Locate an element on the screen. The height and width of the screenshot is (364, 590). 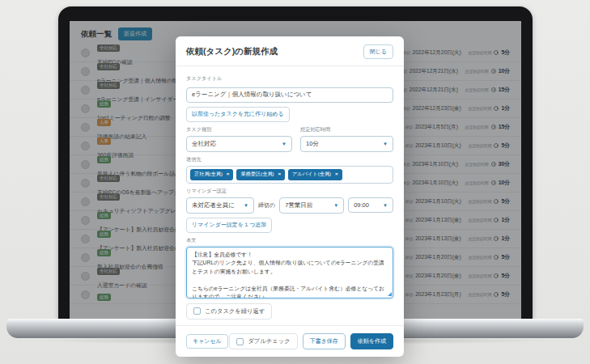
repeat-task-checkbox-row: このタスクを繰り返す is located at coordinates (229, 311).